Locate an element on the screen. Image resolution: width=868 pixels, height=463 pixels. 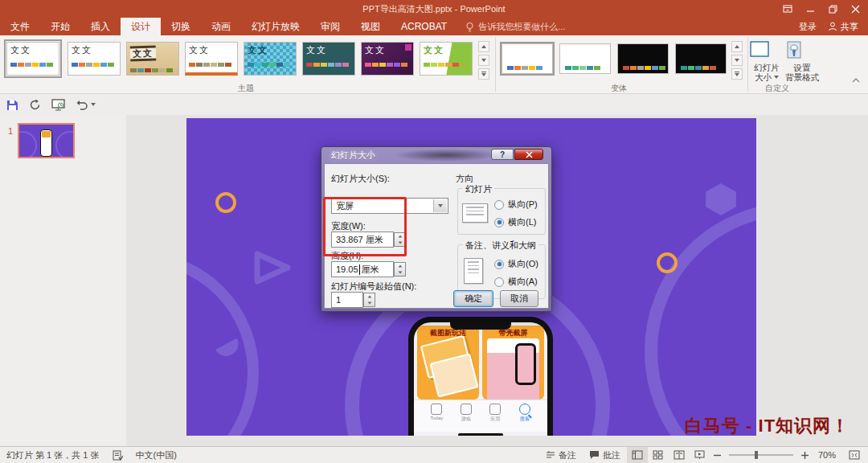
minimize-icon is located at coordinates (810, 9).